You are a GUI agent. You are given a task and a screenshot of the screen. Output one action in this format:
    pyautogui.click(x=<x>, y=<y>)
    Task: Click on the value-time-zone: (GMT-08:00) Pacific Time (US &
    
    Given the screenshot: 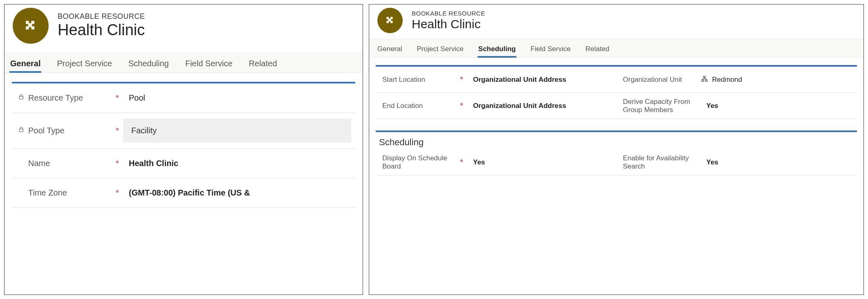 What is the action you would take?
    pyautogui.click(x=237, y=193)
    